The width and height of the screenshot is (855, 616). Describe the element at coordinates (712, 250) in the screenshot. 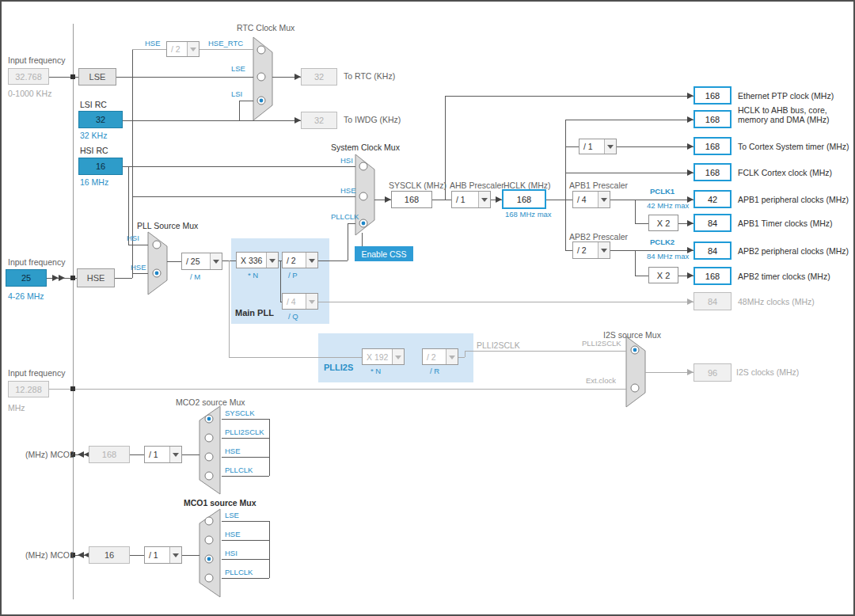

I see `apb2-peripheral-clocks-box: 84` at that location.